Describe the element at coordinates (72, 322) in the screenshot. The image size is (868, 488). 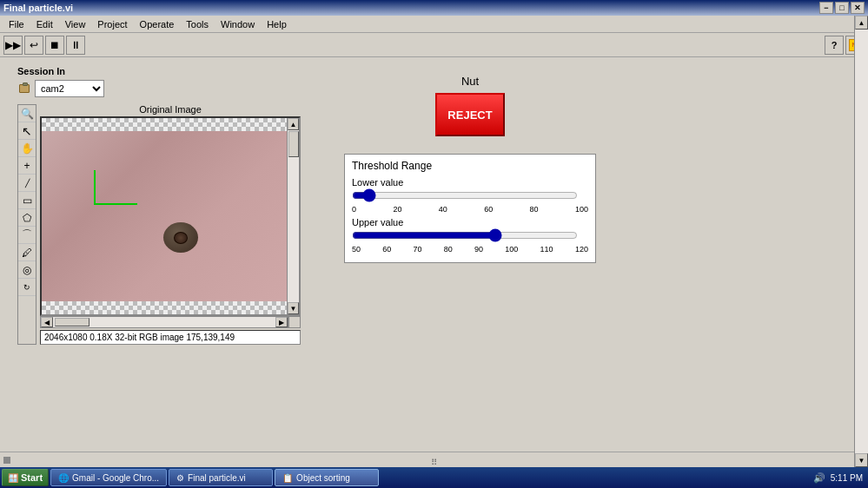
I see `scroll-thumb-h` at that location.